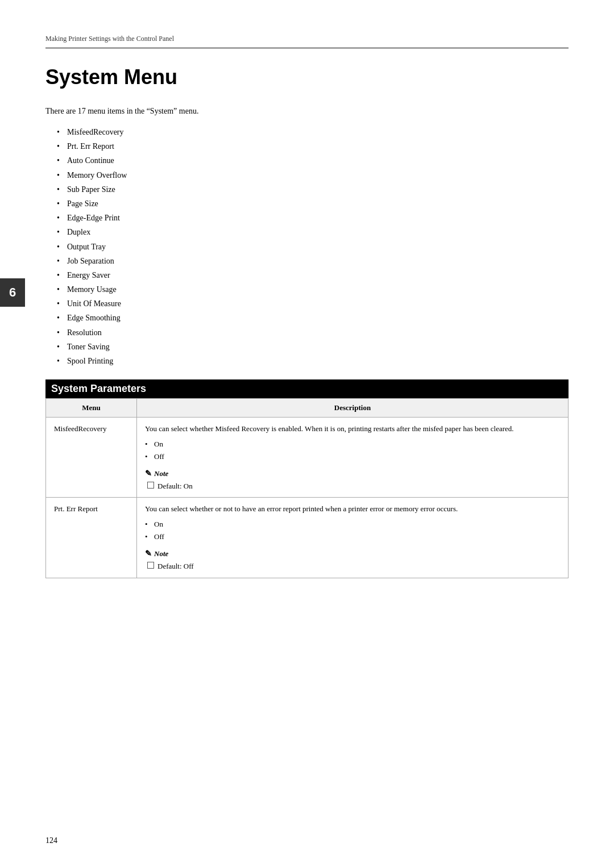 Image resolution: width=614 pixels, height=868 pixels. I want to click on note-section: ✎NoteDefault: Off, so click(352, 560).